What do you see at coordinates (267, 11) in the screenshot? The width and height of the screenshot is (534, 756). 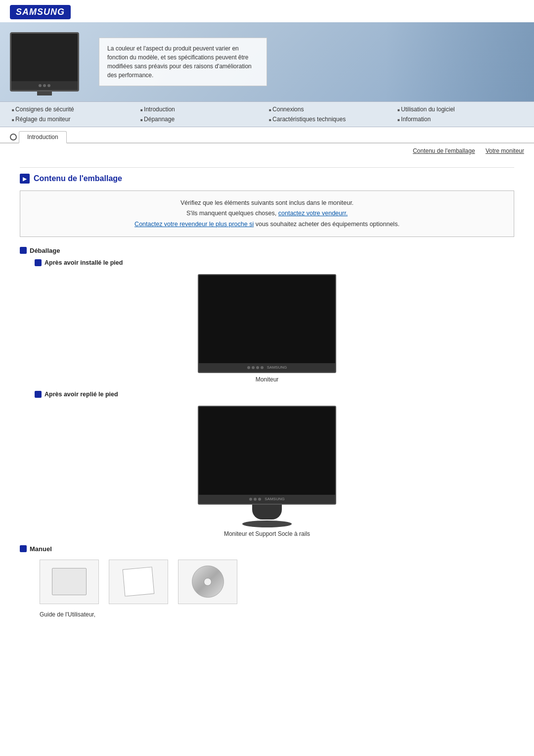 I see `header: SAMSUNG` at bounding box center [267, 11].